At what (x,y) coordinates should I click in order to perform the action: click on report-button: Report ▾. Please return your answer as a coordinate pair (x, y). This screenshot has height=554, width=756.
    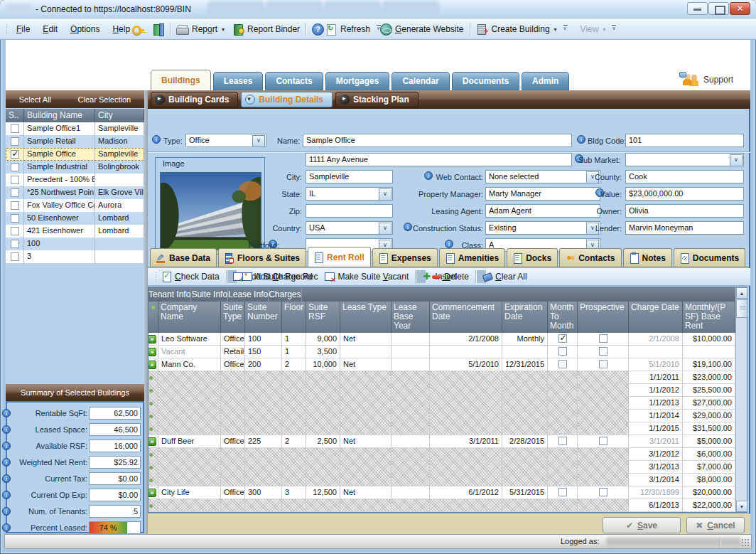
    Looking at the image, I should click on (200, 29).